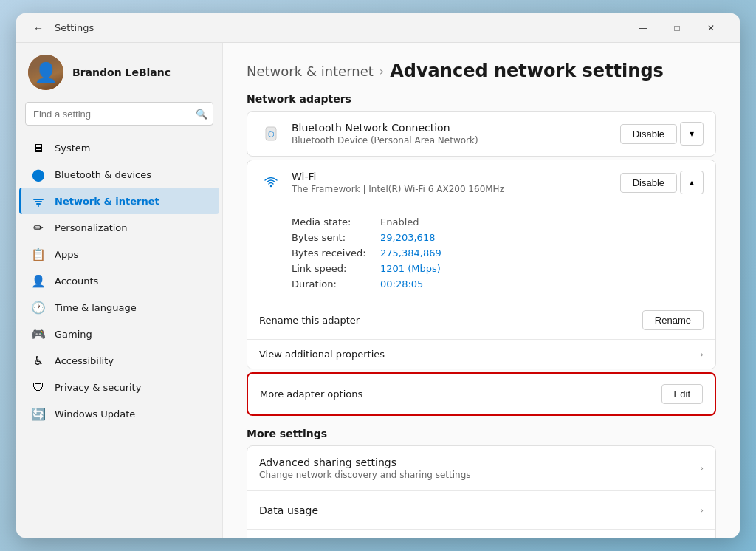 The image size is (756, 551). Describe the element at coordinates (38, 334) in the screenshot. I see `gaming-icon: 🎮` at that location.